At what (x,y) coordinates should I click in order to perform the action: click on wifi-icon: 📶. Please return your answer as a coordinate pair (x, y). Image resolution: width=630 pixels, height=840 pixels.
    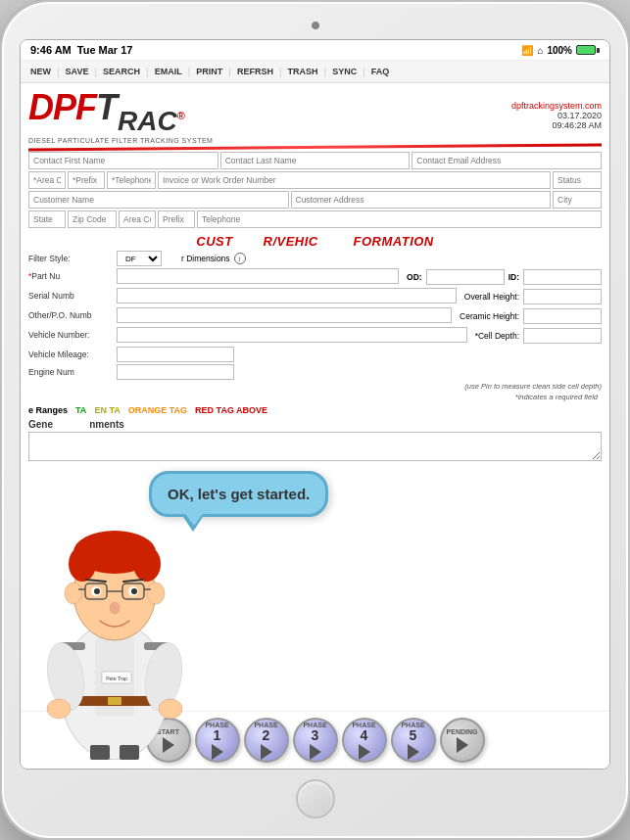
    Looking at the image, I should click on (527, 51).